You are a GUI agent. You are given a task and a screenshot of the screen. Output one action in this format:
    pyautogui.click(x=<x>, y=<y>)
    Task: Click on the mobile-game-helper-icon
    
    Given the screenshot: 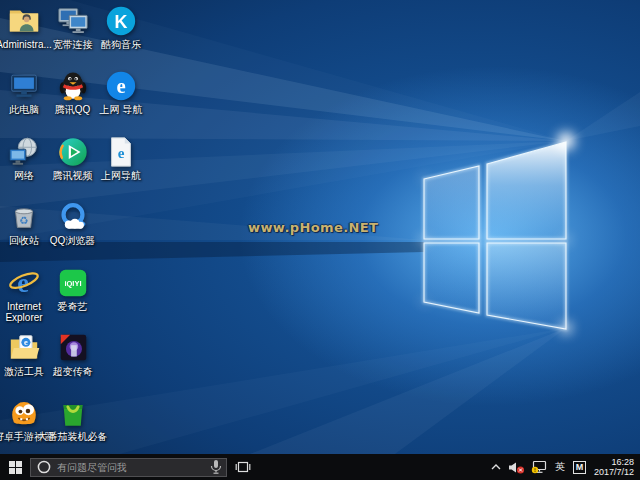 What is the action you would take?
    pyautogui.click(x=24, y=413)
    